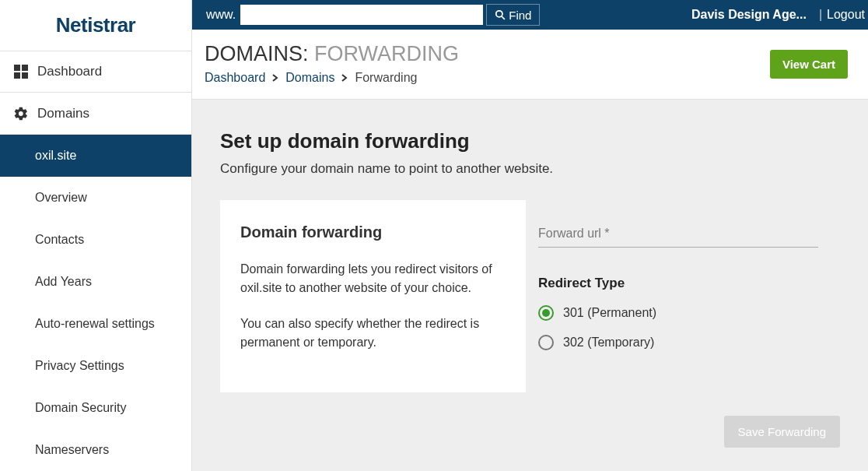 The image size is (868, 471). Describe the element at coordinates (373, 296) in the screenshot. I see `forwarding-info-panel: Domain forwarding Domain forwarding lets…` at that location.